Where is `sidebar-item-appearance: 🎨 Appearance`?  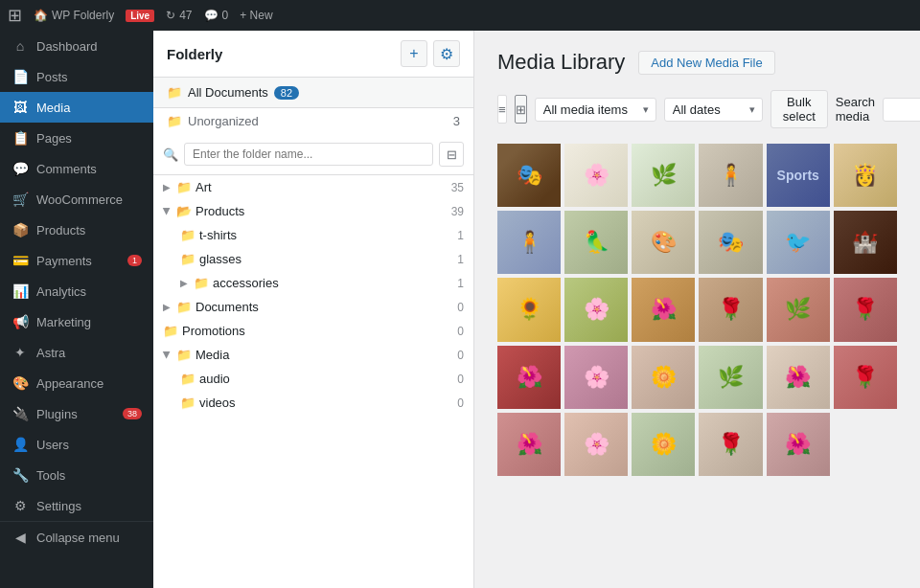
sidebar-item-appearance: 🎨 Appearance is located at coordinates (77, 383).